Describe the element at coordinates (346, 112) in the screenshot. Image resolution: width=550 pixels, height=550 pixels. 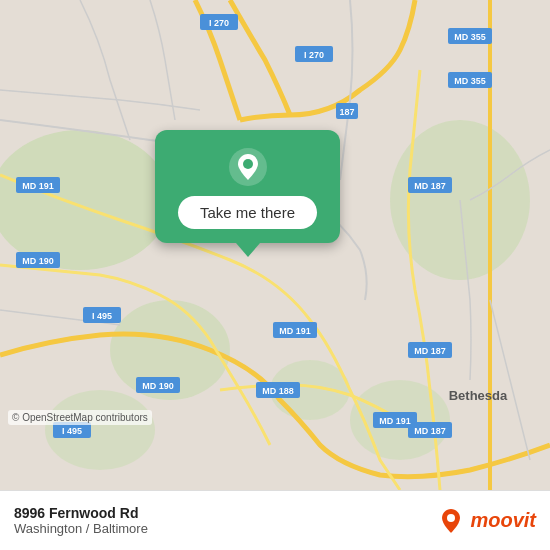
I see `svg-text: 187` at that location.